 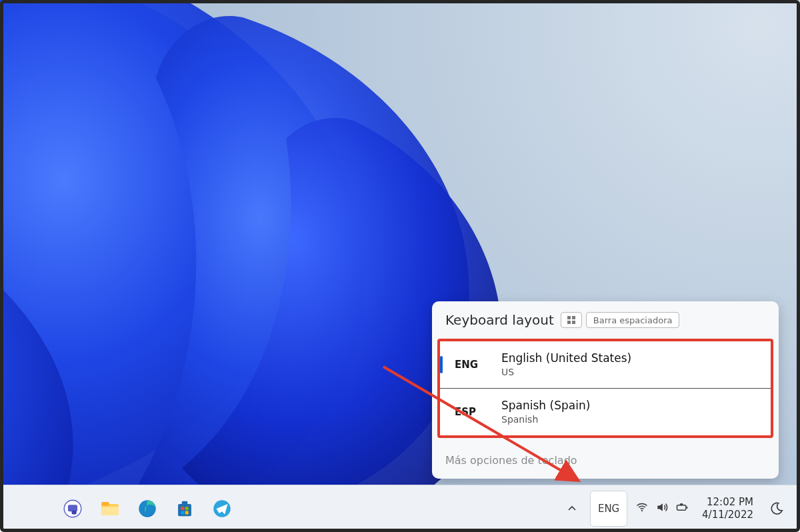 What do you see at coordinates (605, 388) in the screenshot?
I see `keyboard-layout-list: ENG English (United States) US ESP Spani…` at bounding box center [605, 388].